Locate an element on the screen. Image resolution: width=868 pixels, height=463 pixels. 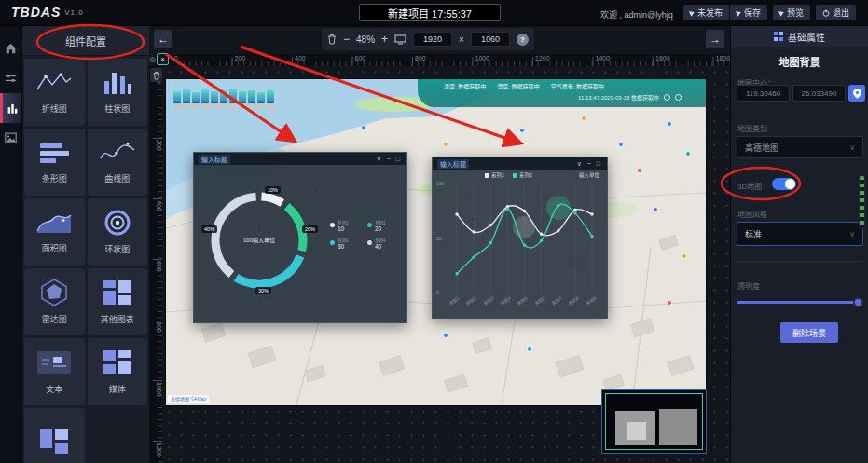
delete-scene-button: 删除场景 is located at coordinates (809, 333).